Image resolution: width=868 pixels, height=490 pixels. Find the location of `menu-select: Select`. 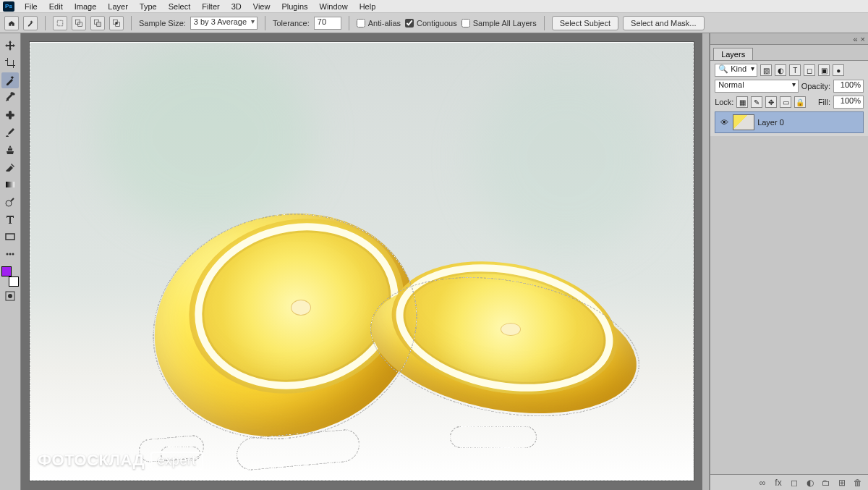

menu-select: Select is located at coordinates (179, 7).